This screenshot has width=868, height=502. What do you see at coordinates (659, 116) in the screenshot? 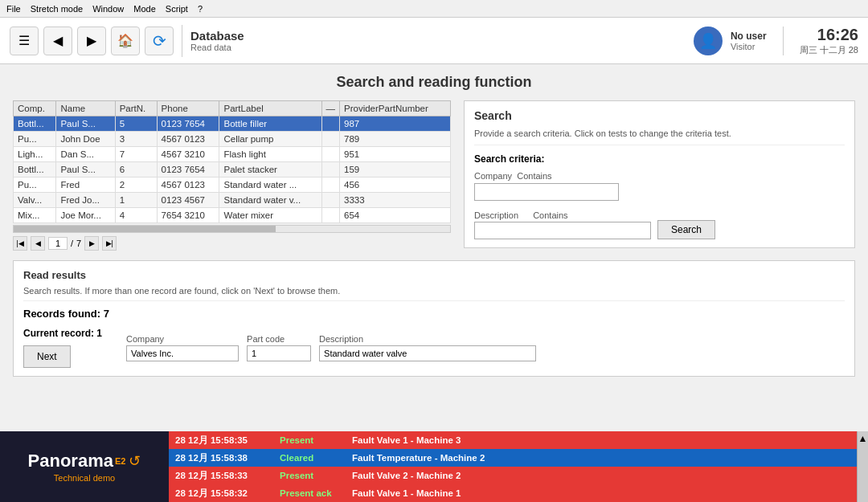
I see `search-panel-title: Search` at bounding box center [659, 116].